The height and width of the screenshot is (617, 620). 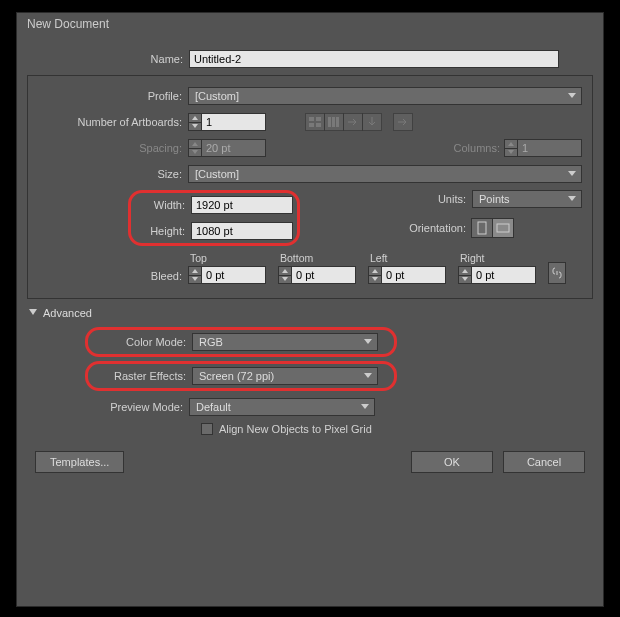 I want to click on dialog-title: New Document, so click(x=310, y=25).